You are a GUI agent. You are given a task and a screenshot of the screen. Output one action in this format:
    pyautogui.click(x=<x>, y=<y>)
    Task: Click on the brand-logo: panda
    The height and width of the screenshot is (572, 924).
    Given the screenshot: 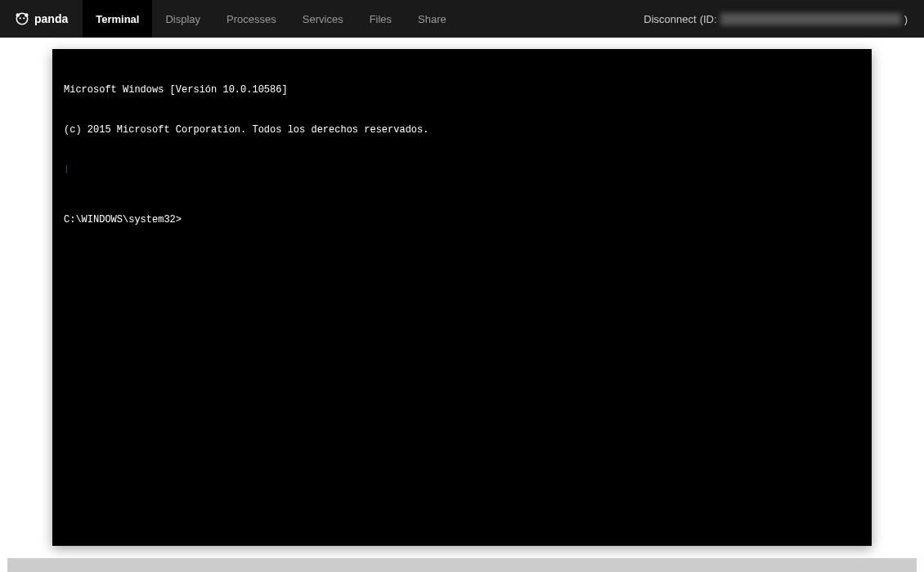 What is the action you would take?
    pyautogui.click(x=41, y=19)
    